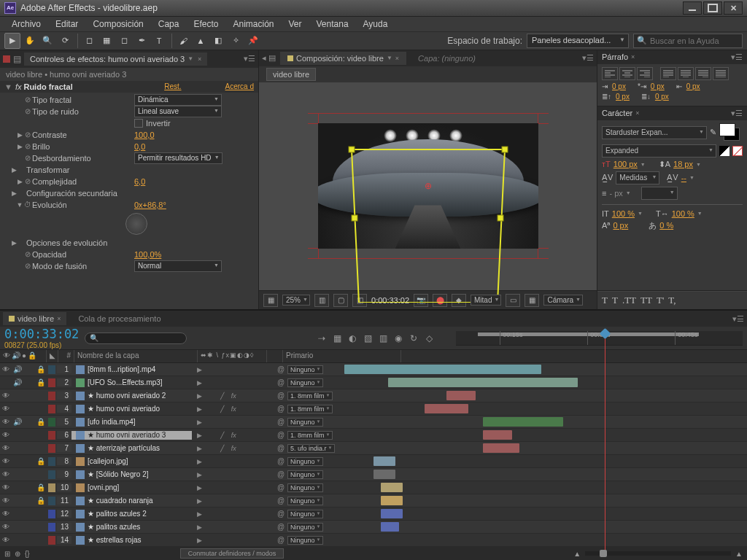  Describe the element at coordinates (296, 300) in the screenshot. I see `zoom-dropdown: 25%` at that location.